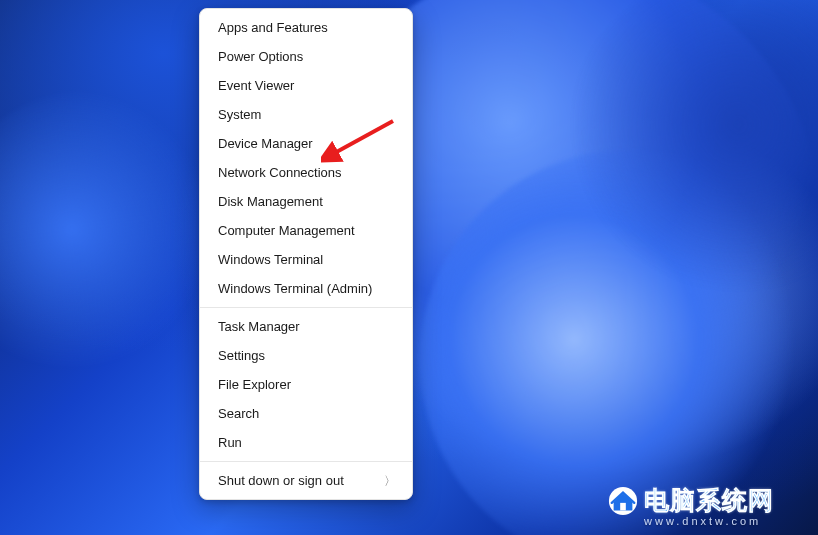 The image size is (818, 535). What do you see at coordinates (306, 86) in the screenshot?
I see `menu-item-event-viewer: Event Viewer` at bounding box center [306, 86].